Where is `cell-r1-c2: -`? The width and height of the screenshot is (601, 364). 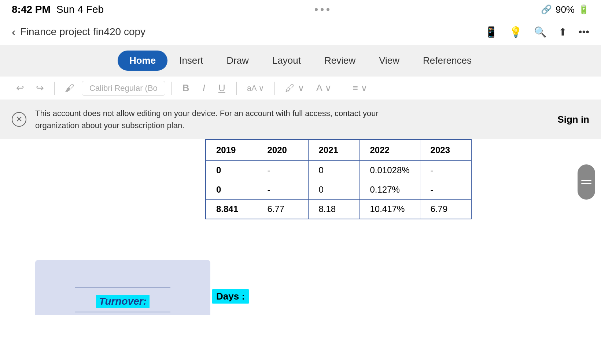
cell-r1-c2: - is located at coordinates (283, 171).